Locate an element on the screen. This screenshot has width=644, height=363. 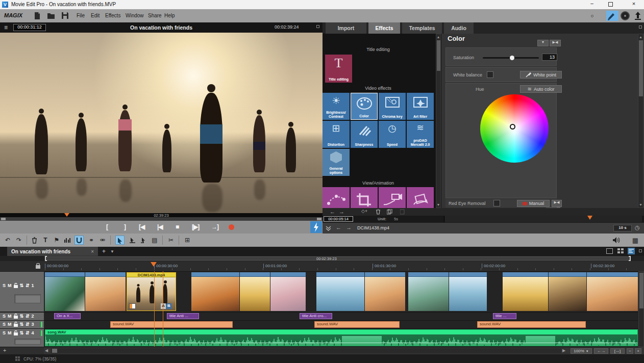
menu-window: Window is located at coordinates (135, 15).